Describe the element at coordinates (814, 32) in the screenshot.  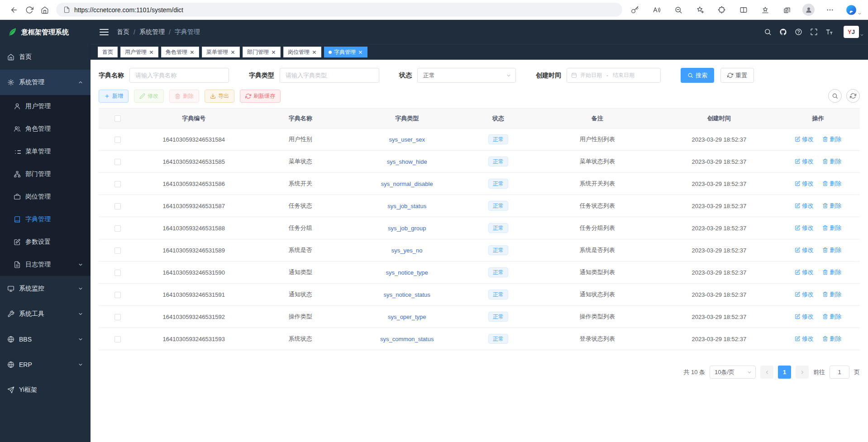
I see `fullscreen-icon` at that location.